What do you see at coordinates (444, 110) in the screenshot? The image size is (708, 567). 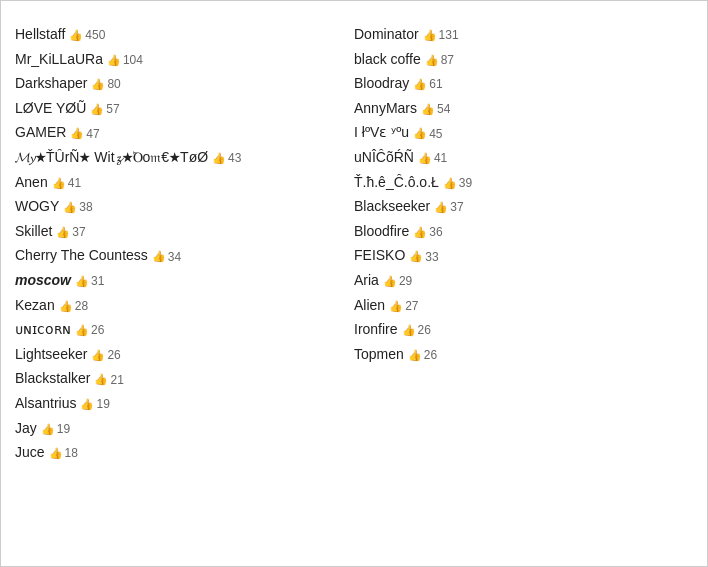 I see `likes-count: 54` at bounding box center [444, 110].